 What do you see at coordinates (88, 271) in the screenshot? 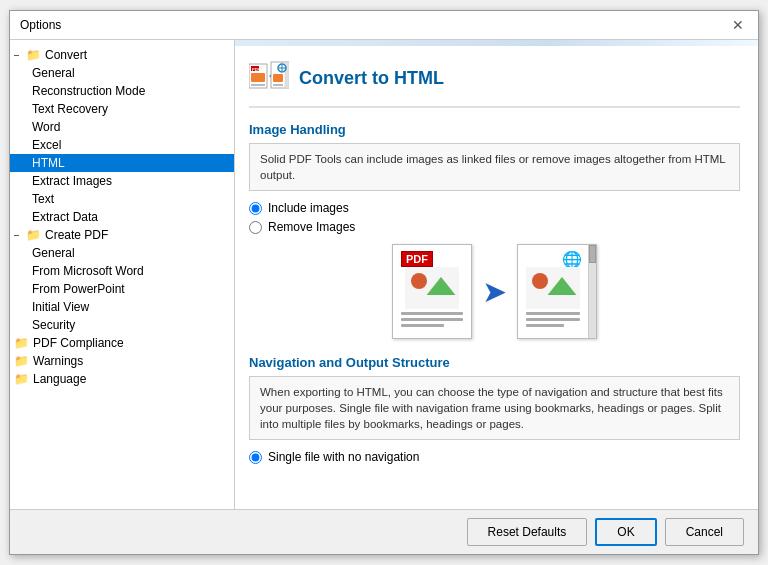
I see `tree-label-from-ms-word: From Microsoft Word` at bounding box center [88, 271].